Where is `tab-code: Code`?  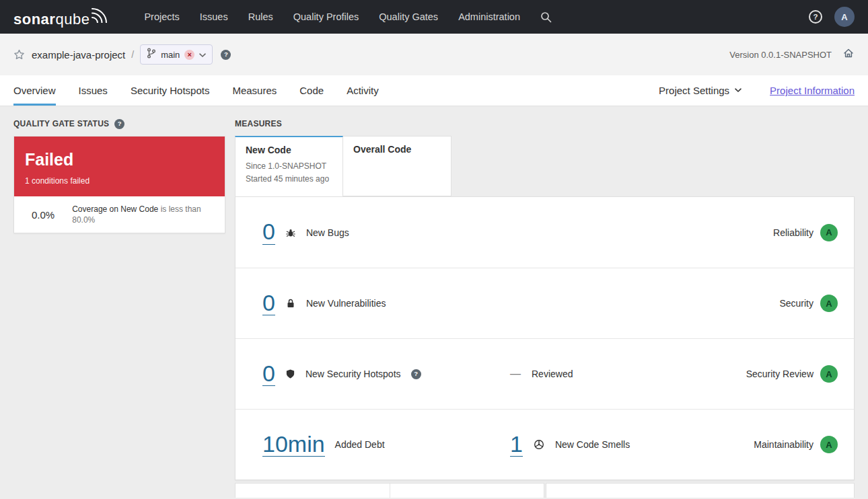 tab-code: Code is located at coordinates (312, 90).